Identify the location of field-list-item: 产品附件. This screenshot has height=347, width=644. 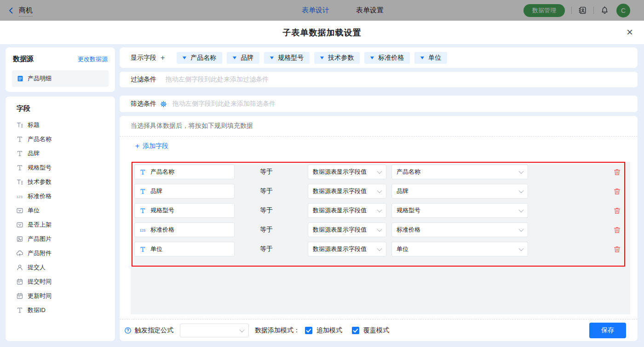
(60, 253).